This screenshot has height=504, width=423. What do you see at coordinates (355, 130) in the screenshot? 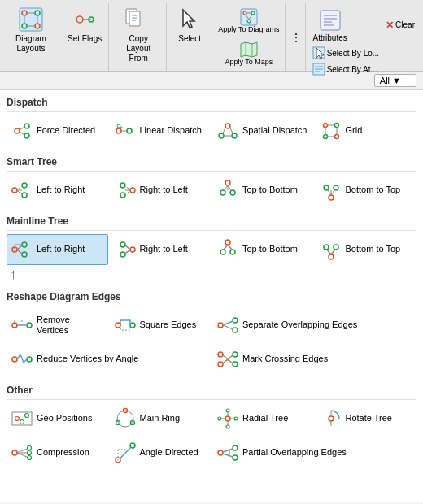
I see `grid-label: Grid` at bounding box center [355, 130].